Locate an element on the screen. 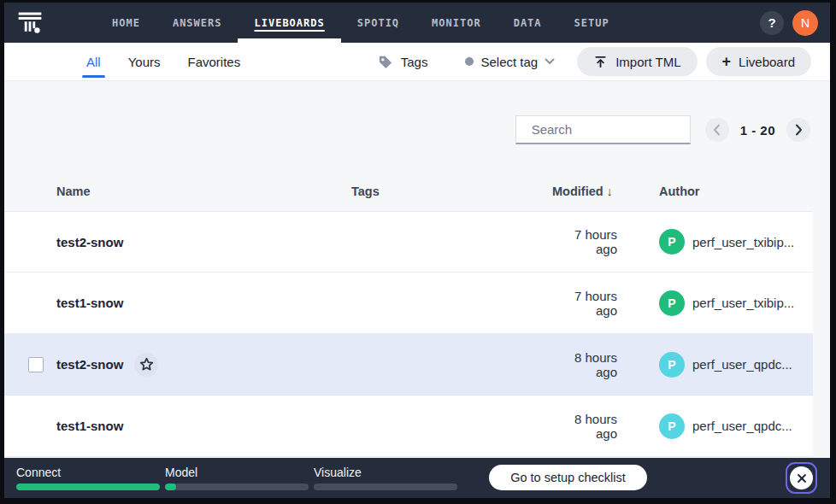 The width and height of the screenshot is (836, 504). nav-item-spotiq: SPOTIQ is located at coordinates (378, 22).